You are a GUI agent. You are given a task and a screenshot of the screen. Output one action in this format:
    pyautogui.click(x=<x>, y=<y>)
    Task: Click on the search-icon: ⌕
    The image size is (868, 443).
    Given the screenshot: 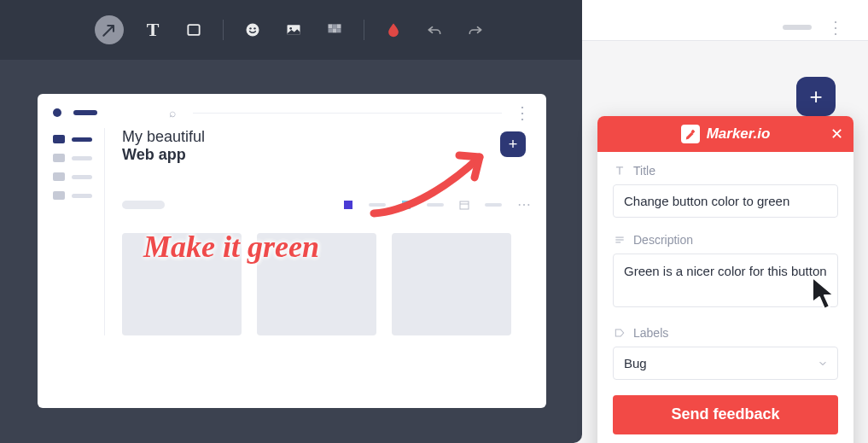 What is the action you would take?
    pyautogui.click(x=172, y=113)
    